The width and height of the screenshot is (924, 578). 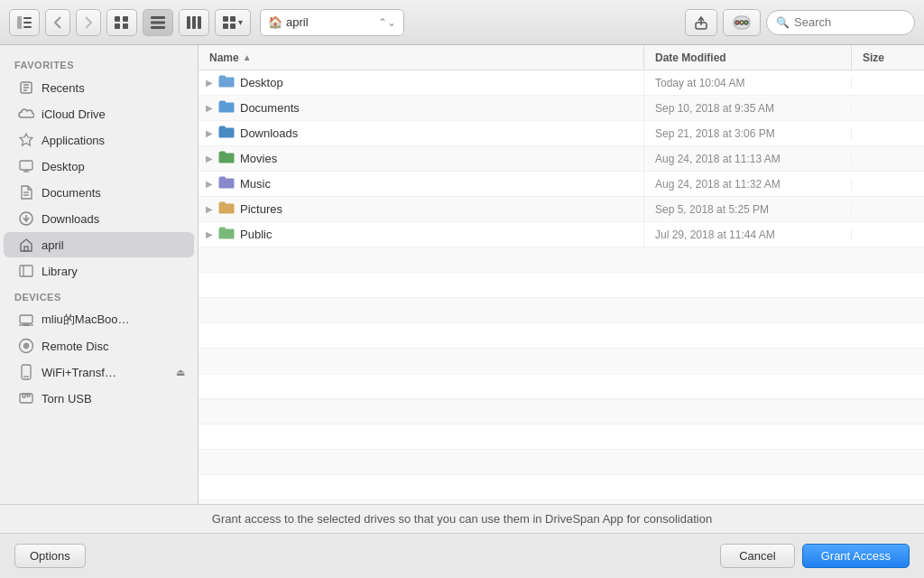 What do you see at coordinates (841, 23) in the screenshot?
I see `search-box: 🔍` at bounding box center [841, 23].